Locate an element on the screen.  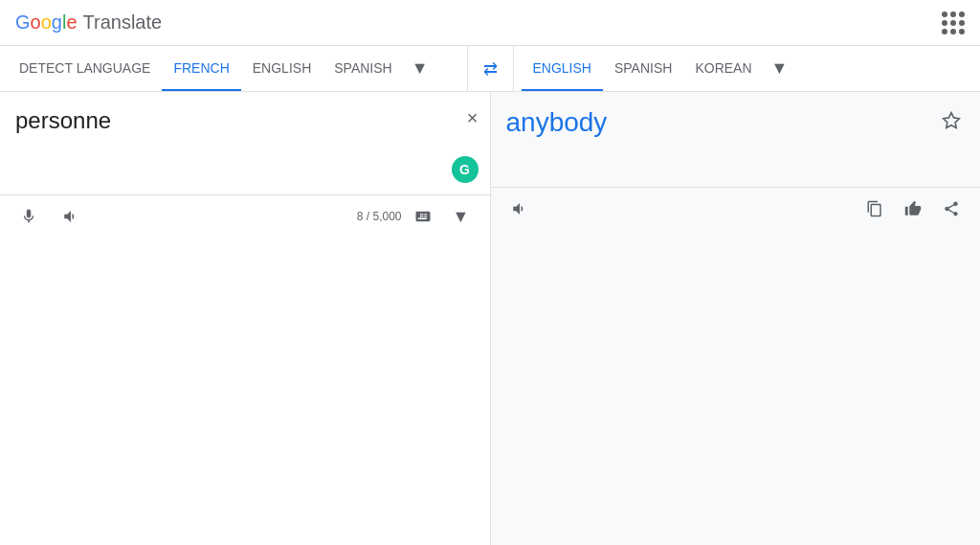
more-source-lang-btn: ▼ is located at coordinates (420, 69).